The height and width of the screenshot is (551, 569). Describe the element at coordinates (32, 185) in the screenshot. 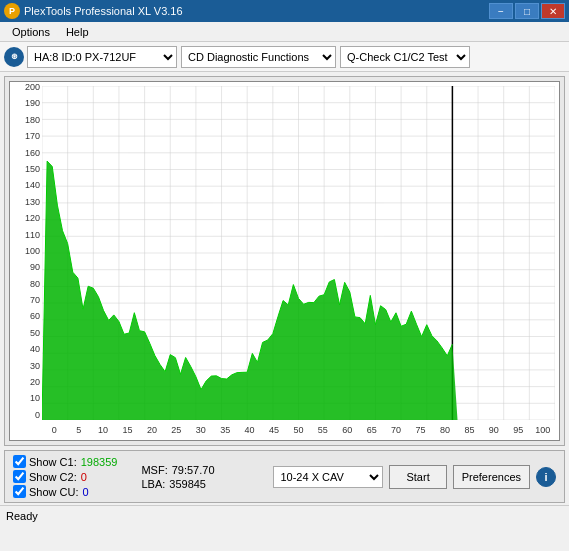

I see `y-label: 140` at that location.